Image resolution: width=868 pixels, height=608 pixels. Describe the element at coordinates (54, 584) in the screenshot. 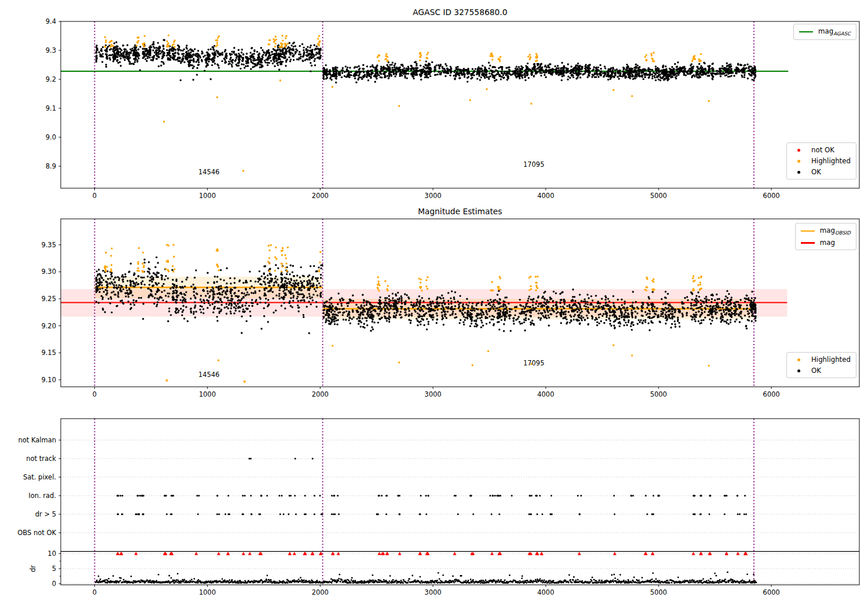

I see `dr-tick-label: 0` at that location.